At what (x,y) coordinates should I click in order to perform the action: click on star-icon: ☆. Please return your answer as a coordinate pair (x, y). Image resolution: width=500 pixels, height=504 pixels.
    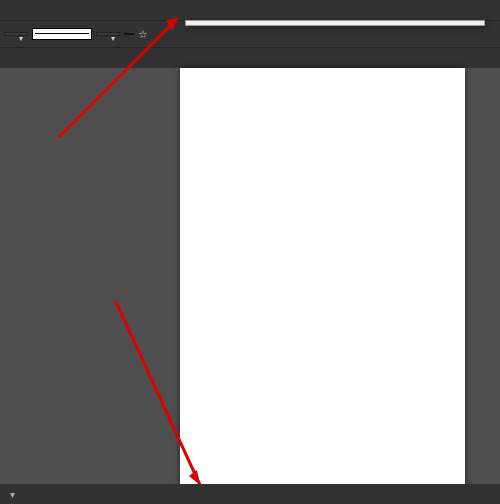
    Looking at the image, I should click on (143, 34).